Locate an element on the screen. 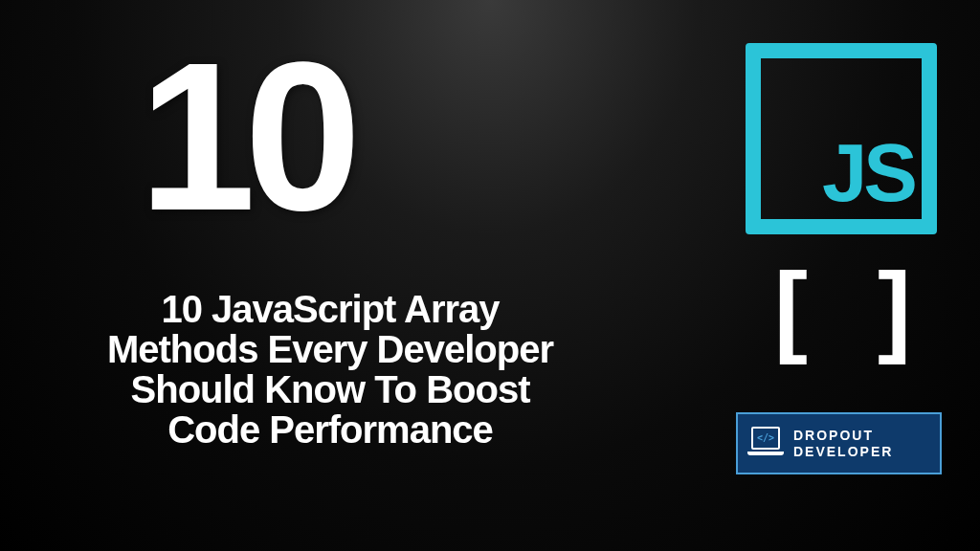 The width and height of the screenshot is (980, 551). code-icon: </> is located at coordinates (766, 438).